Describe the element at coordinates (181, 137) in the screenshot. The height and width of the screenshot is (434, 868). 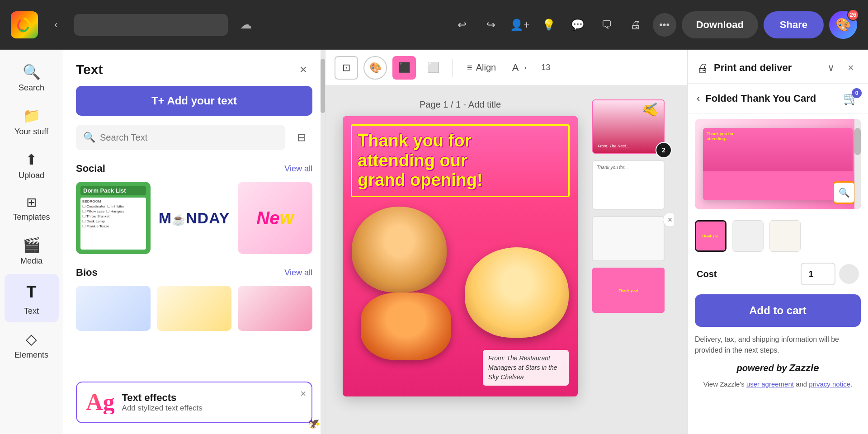
I see `text-search-wrap: 🔍` at that location.